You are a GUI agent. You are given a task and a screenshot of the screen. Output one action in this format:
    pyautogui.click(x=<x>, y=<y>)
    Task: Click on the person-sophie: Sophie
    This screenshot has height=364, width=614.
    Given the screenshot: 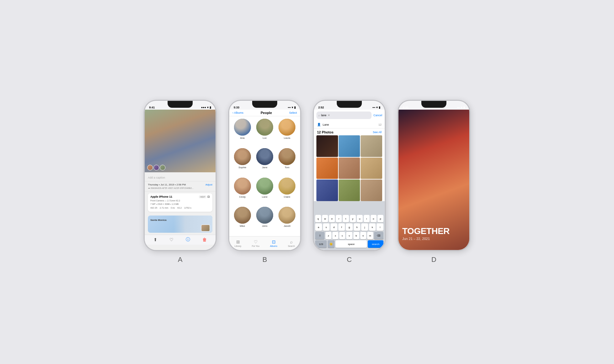 What is the action you would take?
    pyautogui.click(x=242, y=162)
    